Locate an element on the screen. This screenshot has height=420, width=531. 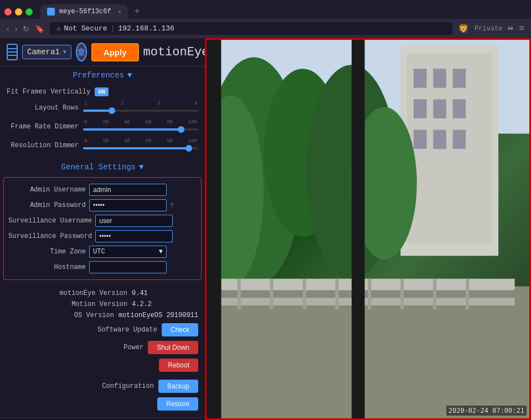
address-bar: ⚠ Not Secure | 192.168.1.136 is located at coordinates (251, 29).